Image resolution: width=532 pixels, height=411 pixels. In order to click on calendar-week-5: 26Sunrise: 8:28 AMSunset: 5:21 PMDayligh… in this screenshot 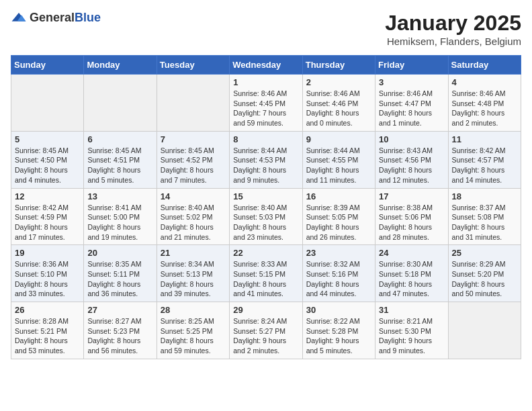, I will do `click(266, 330)`.